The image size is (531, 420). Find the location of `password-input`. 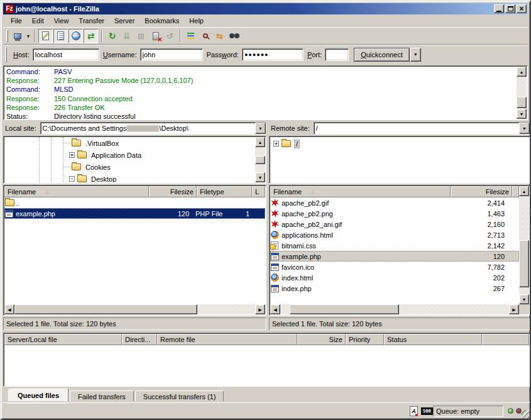

password-input is located at coordinates (273, 55).